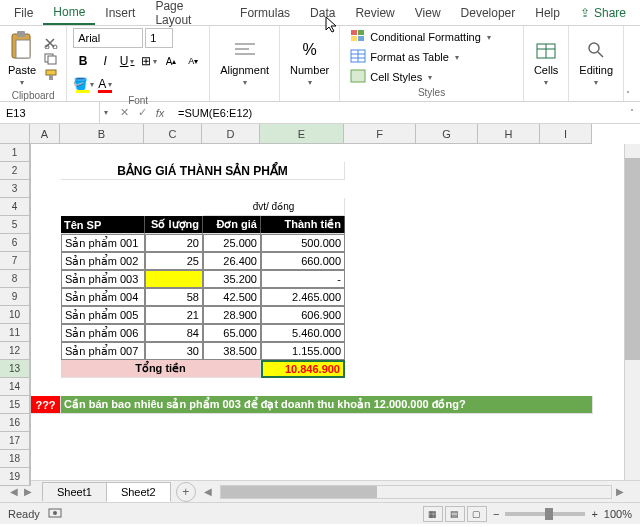 This screenshot has height=527, width=640. I want to click on row-header-1: 1, so click(15, 153).